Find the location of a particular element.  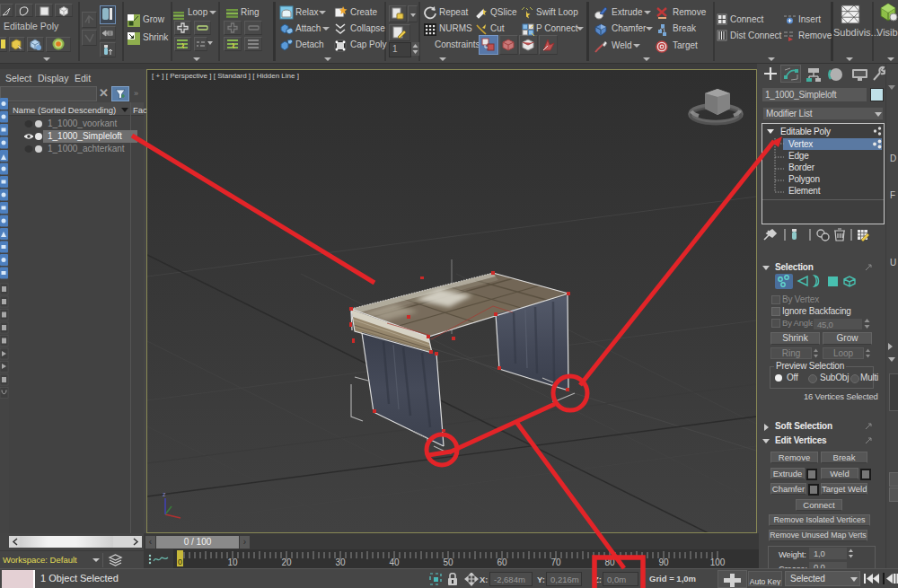

svg-text: 80 is located at coordinates (610, 562).